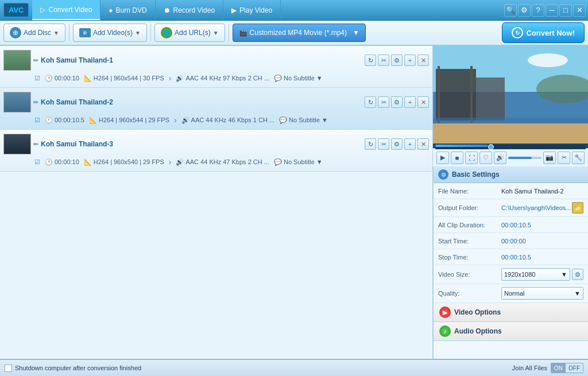  What do you see at coordinates (62, 78) in the screenshot?
I see `duration-1: 🕐00:00:10` at bounding box center [62, 78].